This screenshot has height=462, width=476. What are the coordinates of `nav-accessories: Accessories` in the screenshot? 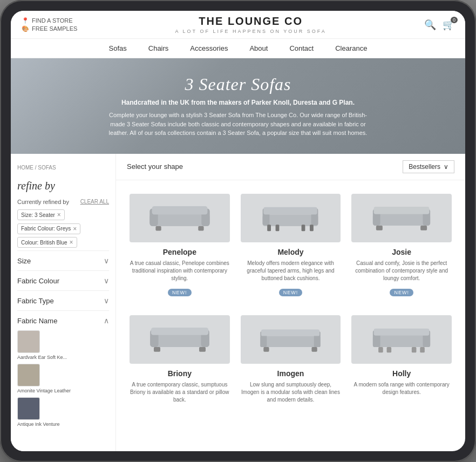 It's located at (209, 49).